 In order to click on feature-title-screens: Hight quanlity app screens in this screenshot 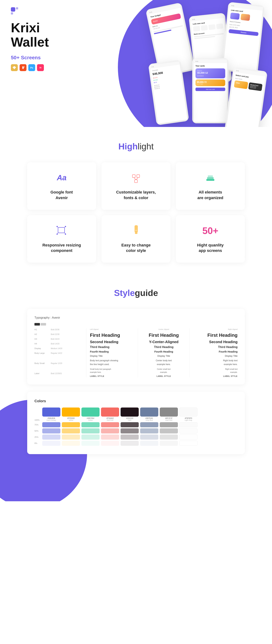, I will do `click(210, 248)`.